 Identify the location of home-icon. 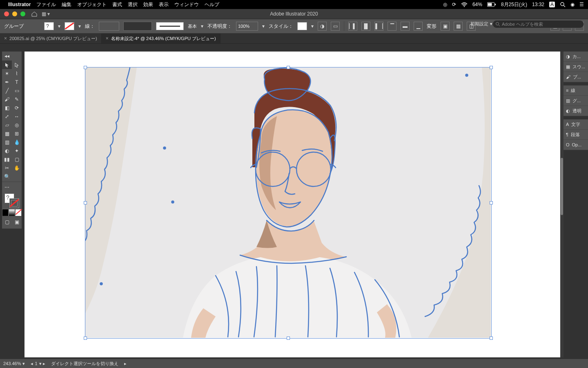
(34, 14).